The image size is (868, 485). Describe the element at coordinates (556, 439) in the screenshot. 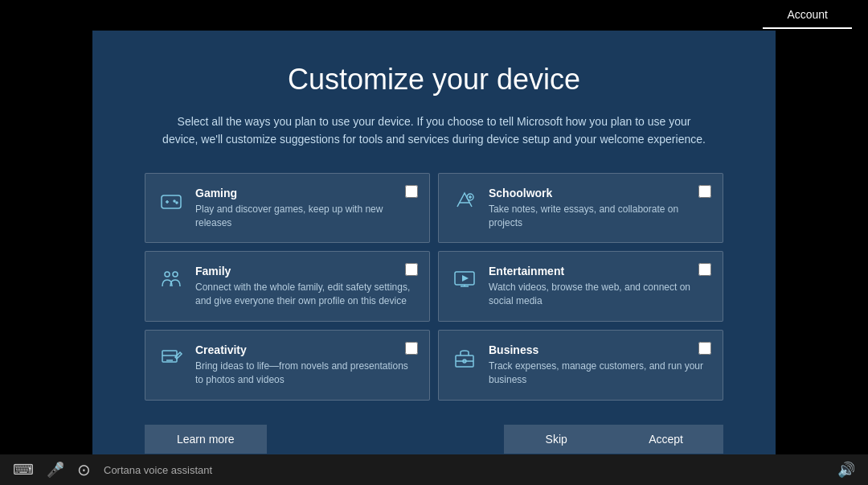

I see `skip-button: Skip` at that location.